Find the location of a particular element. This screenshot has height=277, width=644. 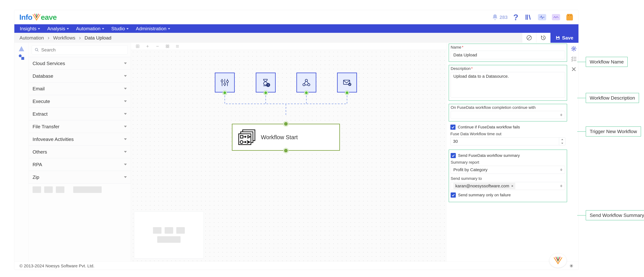

bug-report-button: ✳ is located at coordinates (571, 266).